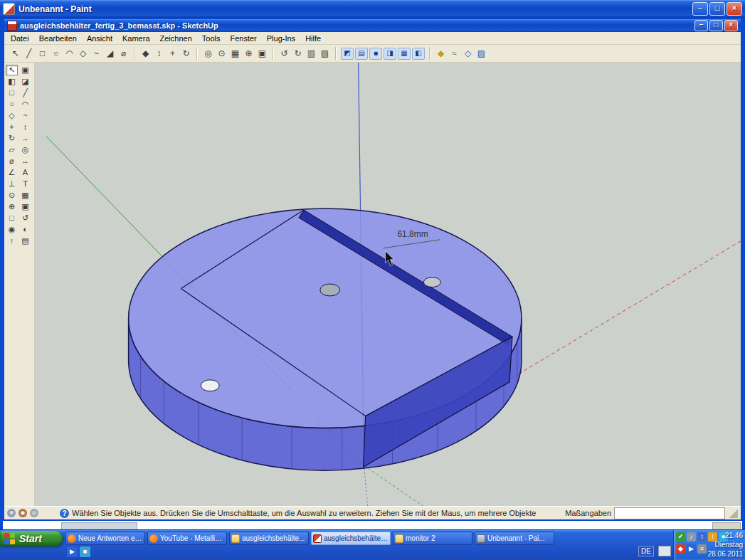 Image resolution: width=745 pixels, height=560 pixels. I want to click on paint-bucket-tool-icon: ◧, so click(11, 81).